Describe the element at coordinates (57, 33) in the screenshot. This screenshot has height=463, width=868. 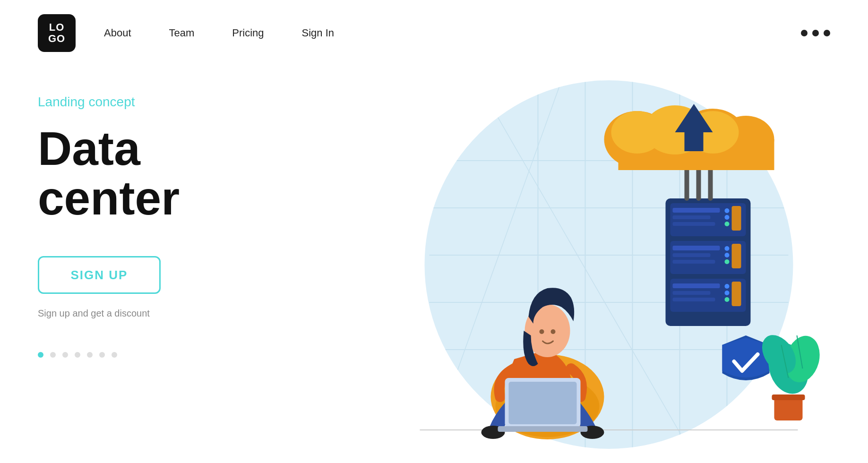
I see `logo: LO GO` at that location.